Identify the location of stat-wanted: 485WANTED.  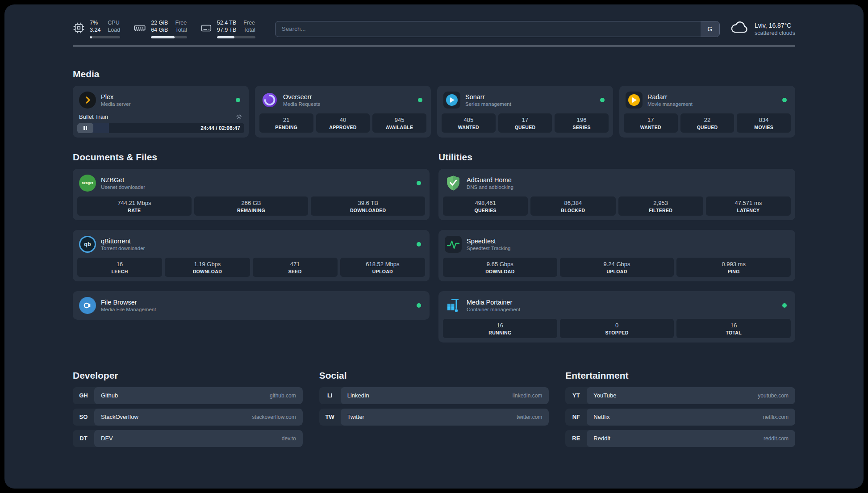
(469, 123).